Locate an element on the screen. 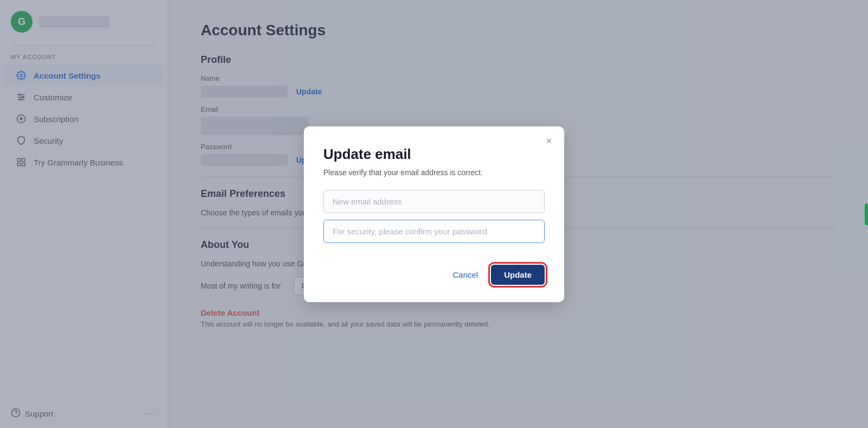 Image resolution: width=868 pixels, height=428 pixels. modal-title: Update email is located at coordinates (434, 154).